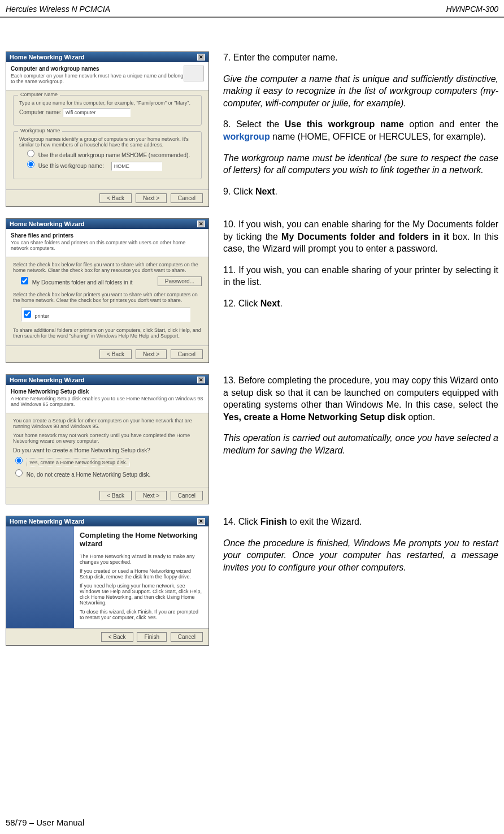  I want to click on s9c: ., so click(276, 191).